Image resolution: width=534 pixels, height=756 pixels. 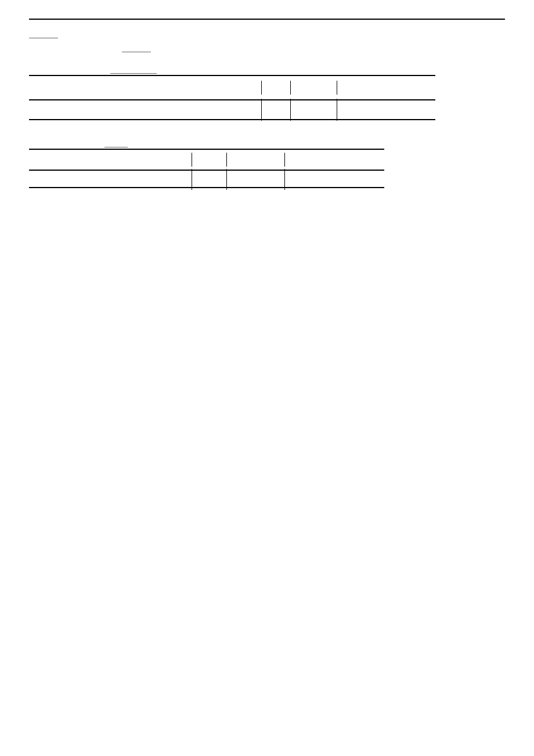 I want to click on col-this-year, so click(x=255, y=160).